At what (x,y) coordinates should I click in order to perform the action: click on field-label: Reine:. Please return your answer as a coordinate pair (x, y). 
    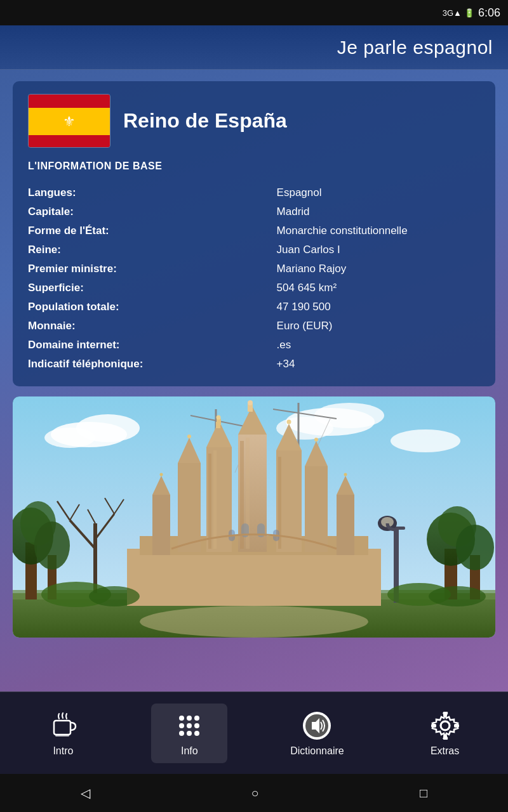
    Looking at the image, I should click on (152, 250).